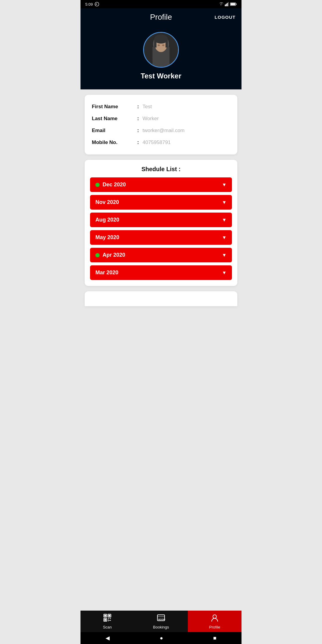 The width and height of the screenshot is (322, 644). I want to click on chevron-down-icon-5: ▼, so click(224, 273).